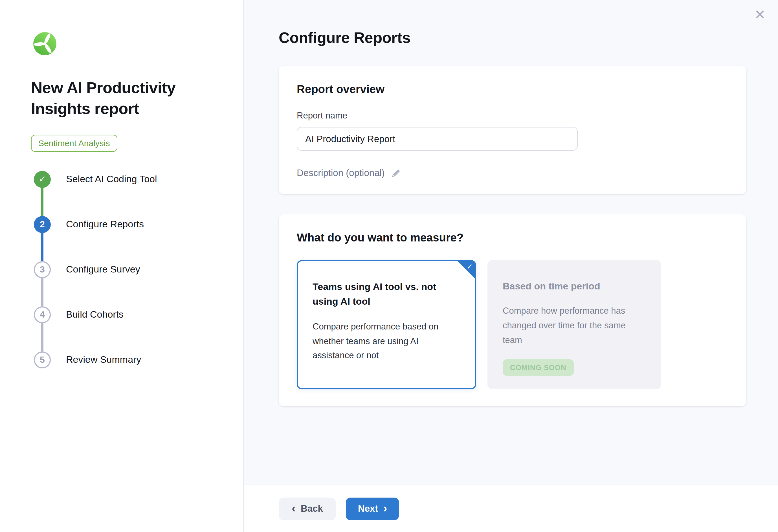 The width and height of the screenshot is (778, 532). I want to click on sentiment-analysis-badge: Sentiment Analysis, so click(74, 143).